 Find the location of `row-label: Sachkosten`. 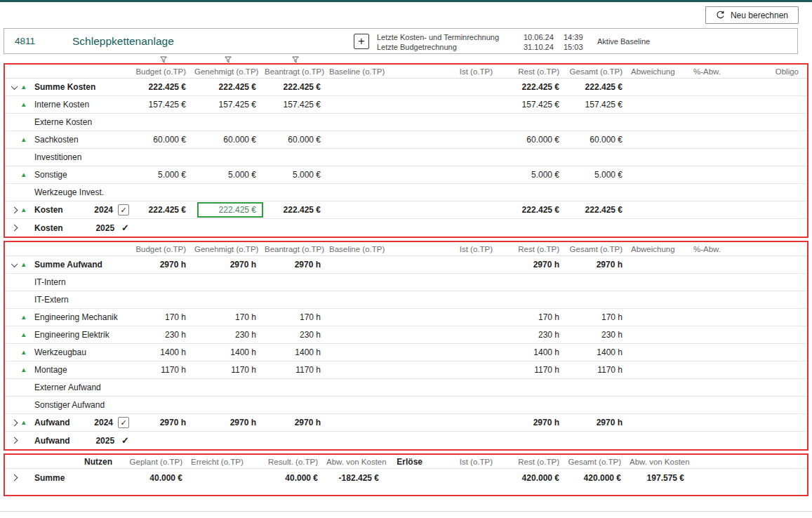

row-label: Sachkosten is located at coordinates (56, 140).